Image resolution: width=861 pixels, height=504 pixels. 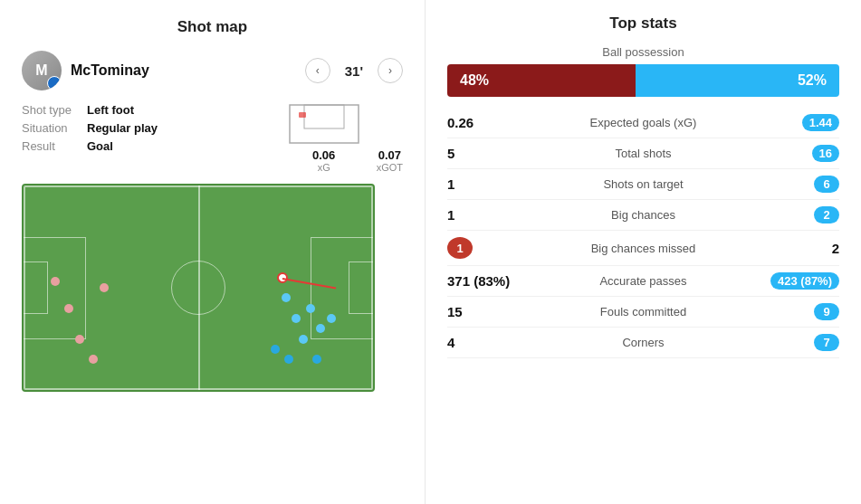 What do you see at coordinates (54, 83) in the screenshot?
I see `team-badge` at bounding box center [54, 83].